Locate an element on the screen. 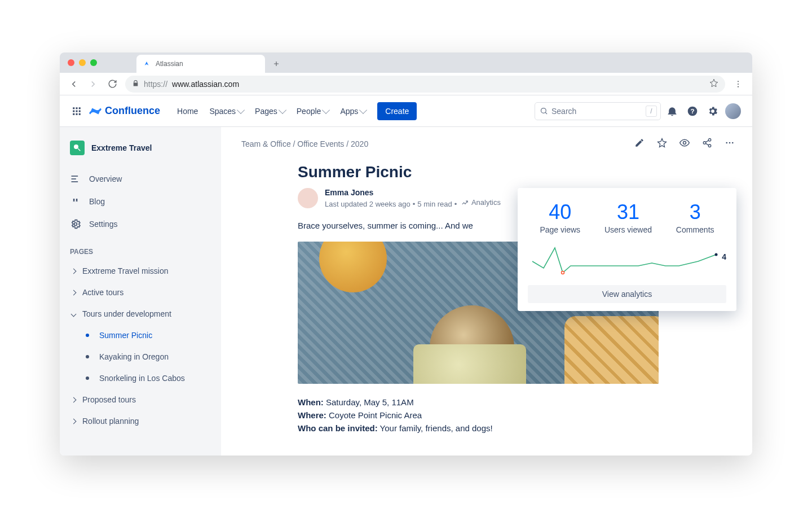  tree-item-kayaking: Kayaking in Oregon is located at coordinates (143, 357).